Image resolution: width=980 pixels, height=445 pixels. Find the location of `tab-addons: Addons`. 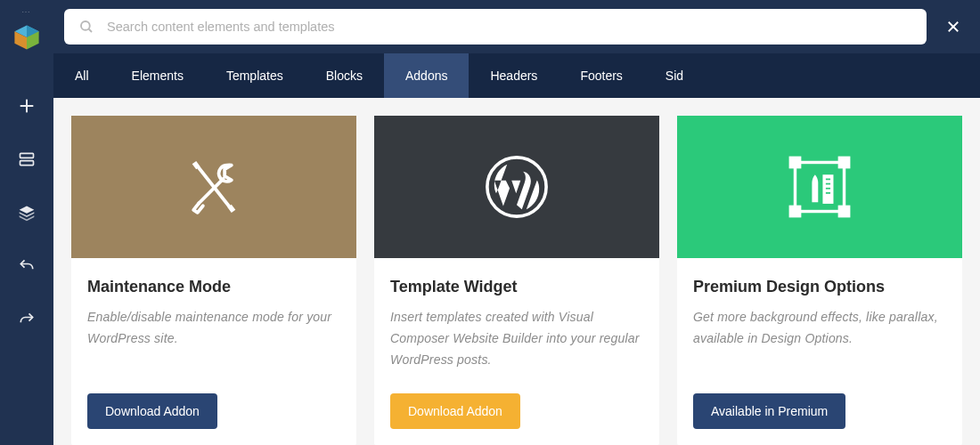

tab-addons: Addons is located at coordinates (426, 76).